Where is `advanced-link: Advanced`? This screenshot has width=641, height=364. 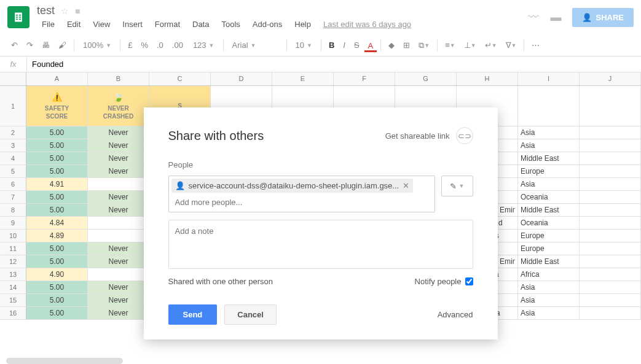
advanced-link: Advanced is located at coordinates (455, 314).